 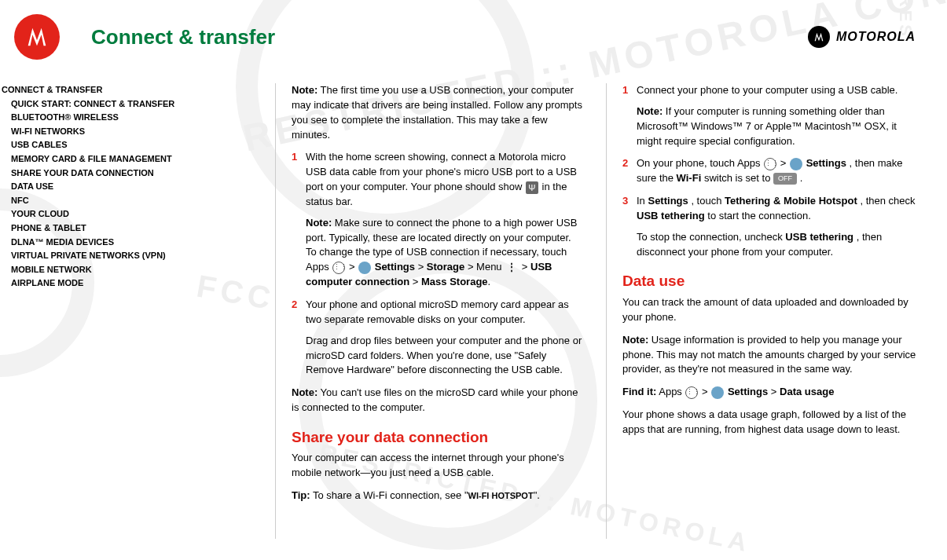 I want to click on toc-item: Wi-Fi networks, so click(x=129, y=132).